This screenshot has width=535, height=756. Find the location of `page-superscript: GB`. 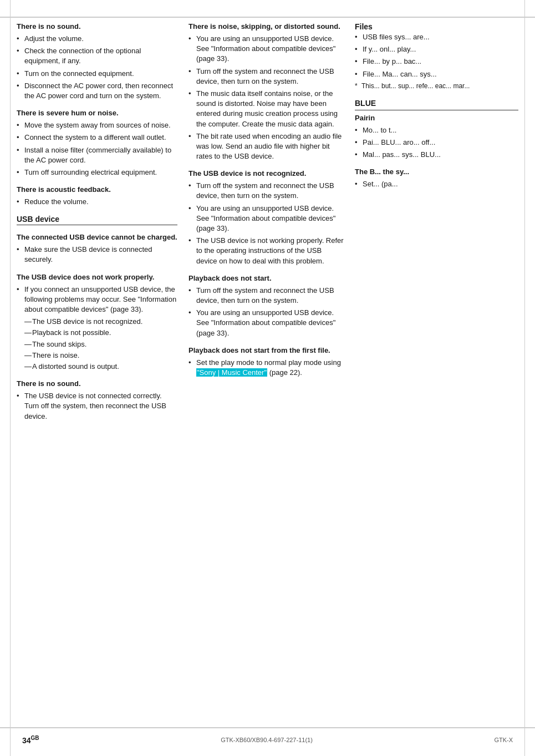

page-superscript: GB is located at coordinates (35, 738).